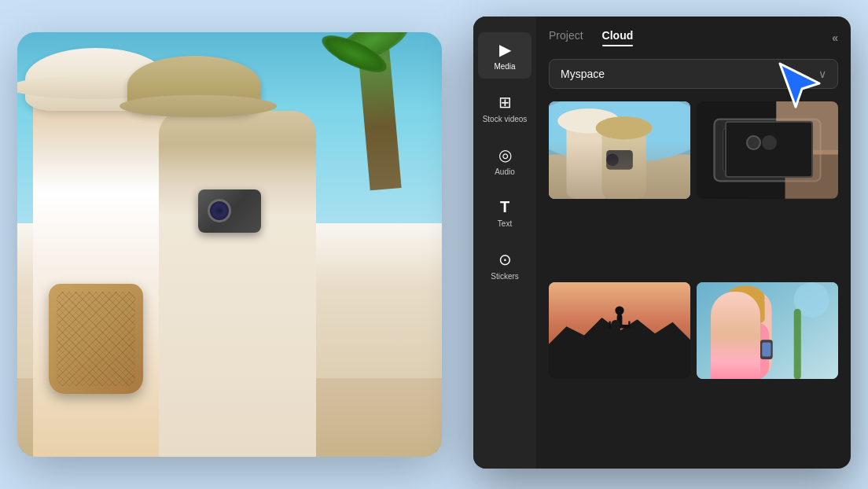 The image size is (868, 489). I want to click on sidebar-item-audio-label: Audio, so click(505, 171).